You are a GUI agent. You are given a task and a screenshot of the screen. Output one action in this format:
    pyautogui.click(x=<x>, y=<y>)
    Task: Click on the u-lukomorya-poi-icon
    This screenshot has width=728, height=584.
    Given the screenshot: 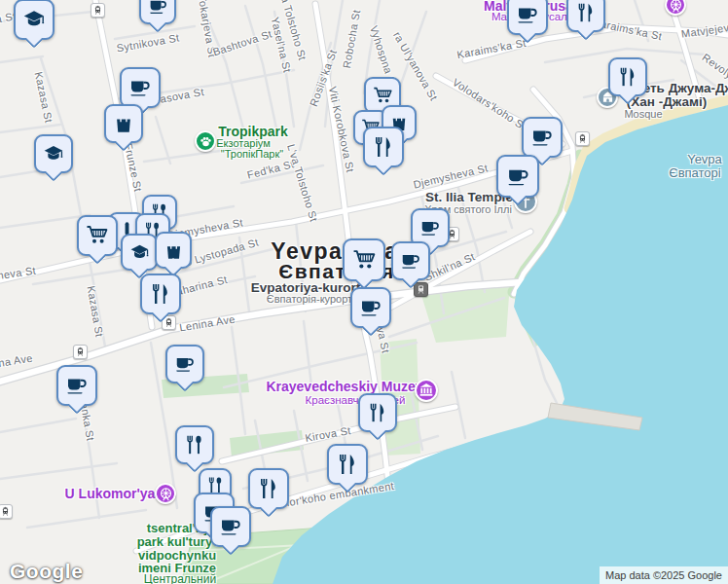 What is the action you would take?
    pyautogui.click(x=165, y=493)
    